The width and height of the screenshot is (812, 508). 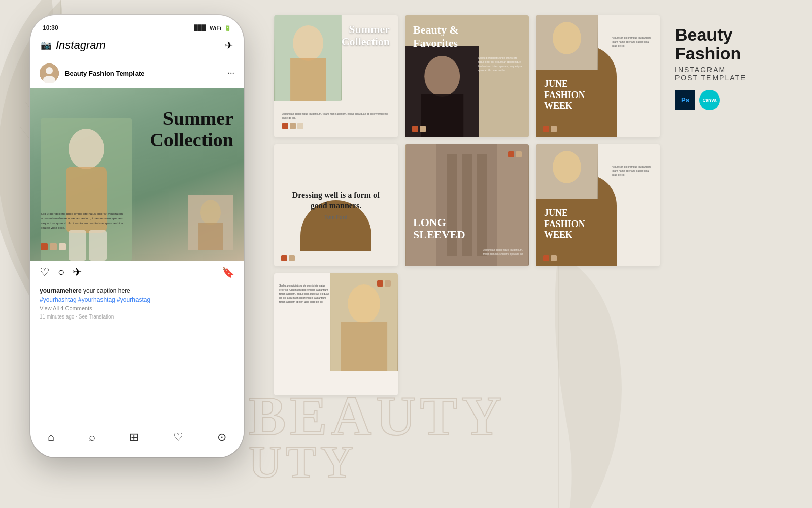 I want to click on template-card-quote: Dressing well is a form of good manners.…, so click(x=336, y=205).